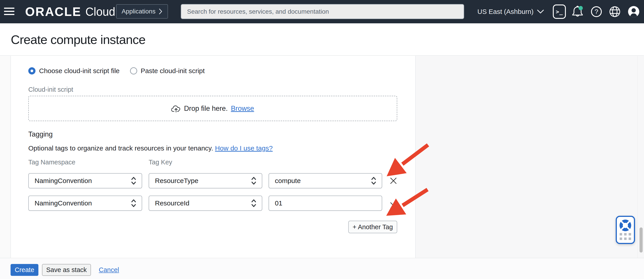 This screenshot has width=644, height=279. I want to click on tagging-heading: Tagging, so click(40, 134).